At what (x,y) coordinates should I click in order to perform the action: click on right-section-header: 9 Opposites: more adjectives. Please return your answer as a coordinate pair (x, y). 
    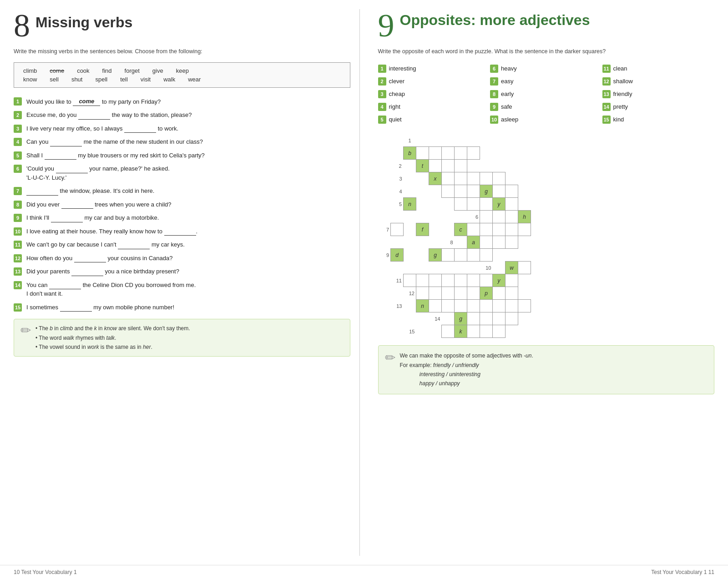
    Looking at the image, I should click on (546, 25).